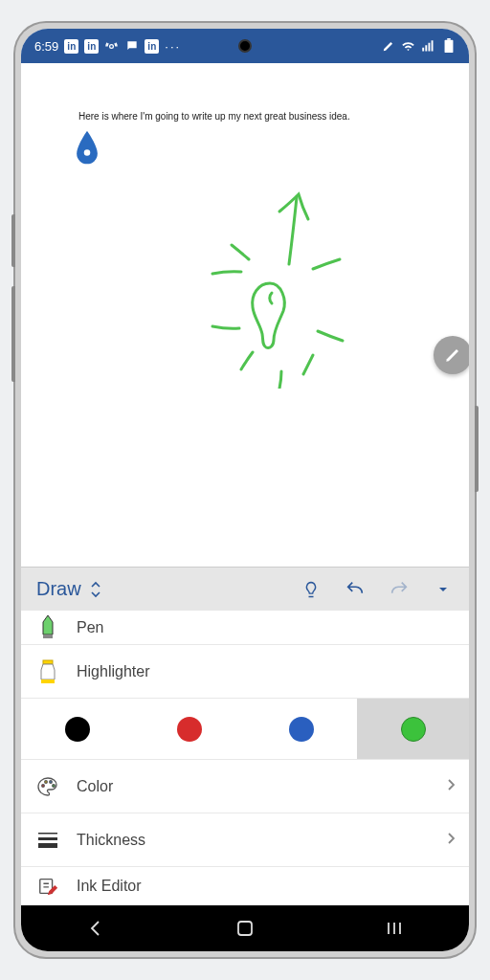 The width and height of the screenshot is (490, 980). I want to click on ink-editor-icon, so click(48, 886).